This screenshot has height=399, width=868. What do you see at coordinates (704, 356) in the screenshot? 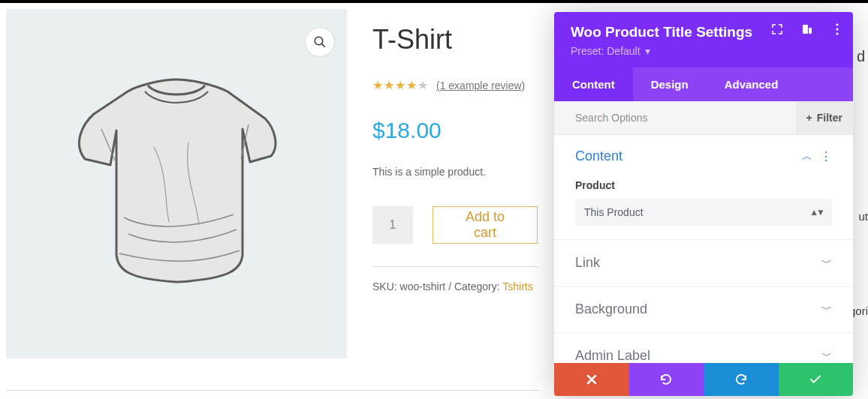
I see `section-header-admin-label: Admin Label ﹀` at bounding box center [704, 356].